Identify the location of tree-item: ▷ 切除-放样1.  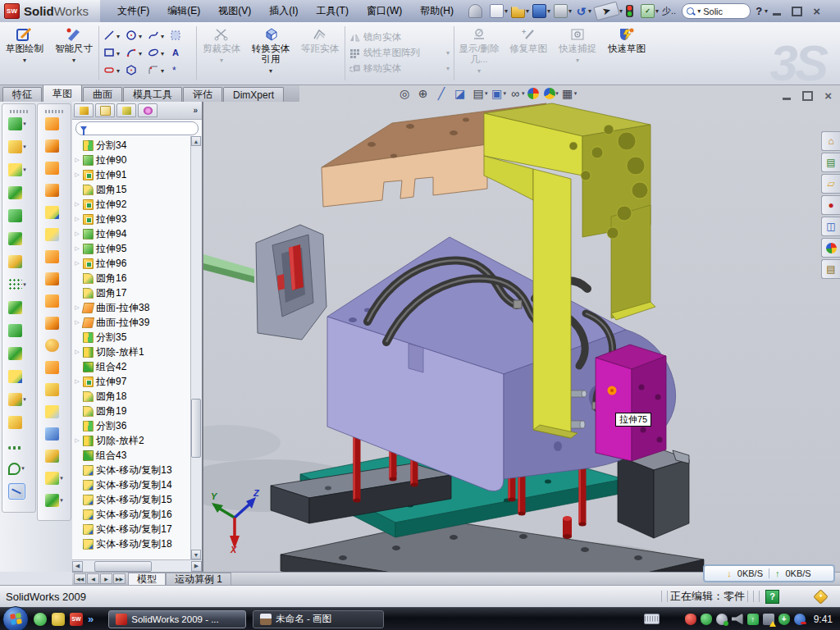
(132, 352).